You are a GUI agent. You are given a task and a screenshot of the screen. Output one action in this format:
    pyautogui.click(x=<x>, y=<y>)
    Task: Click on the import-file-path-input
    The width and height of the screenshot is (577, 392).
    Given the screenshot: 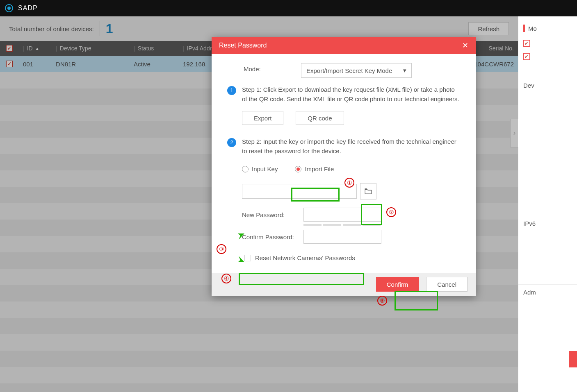 What is the action you would take?
    pyautogui.click(x=299, y=191)
    